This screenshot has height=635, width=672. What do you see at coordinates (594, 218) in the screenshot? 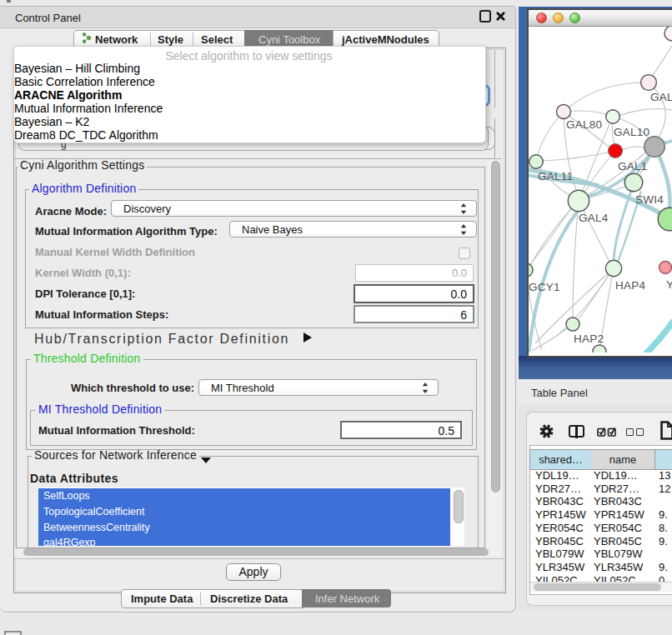
I see `svg-text: GAL4` at bounding box center [594, 218].